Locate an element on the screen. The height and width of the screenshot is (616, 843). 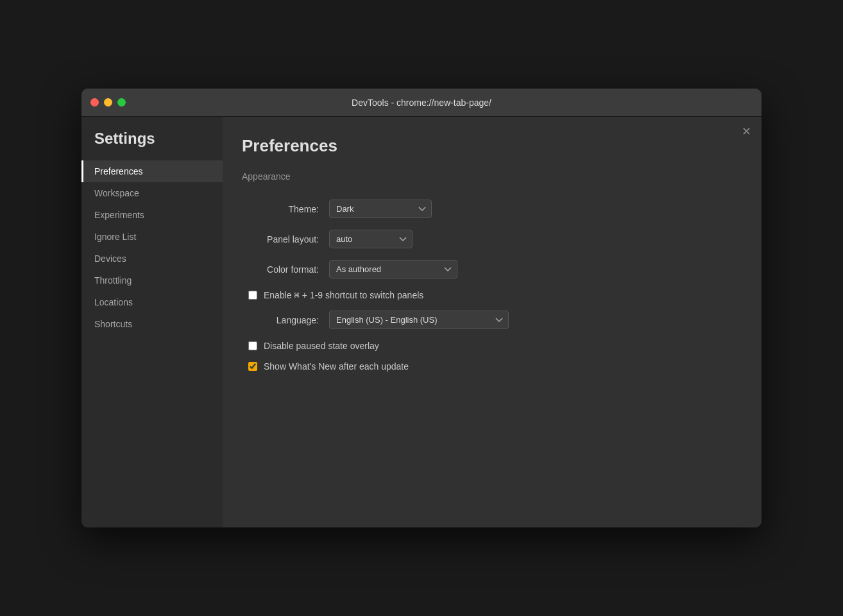
sidebar-item-experiments: Experiments is located at coordinates (152, 215).